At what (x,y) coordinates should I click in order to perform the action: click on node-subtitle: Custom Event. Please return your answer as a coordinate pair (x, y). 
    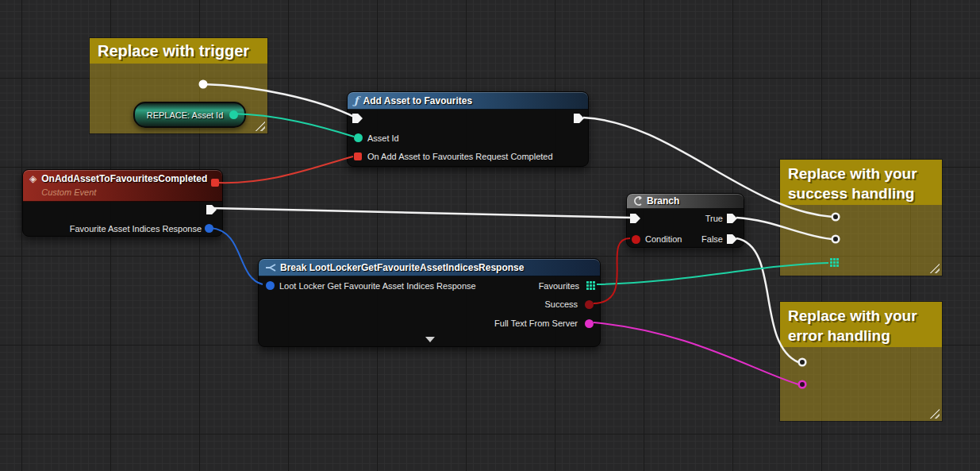
    Looking at the image, I should click on (68, 192).